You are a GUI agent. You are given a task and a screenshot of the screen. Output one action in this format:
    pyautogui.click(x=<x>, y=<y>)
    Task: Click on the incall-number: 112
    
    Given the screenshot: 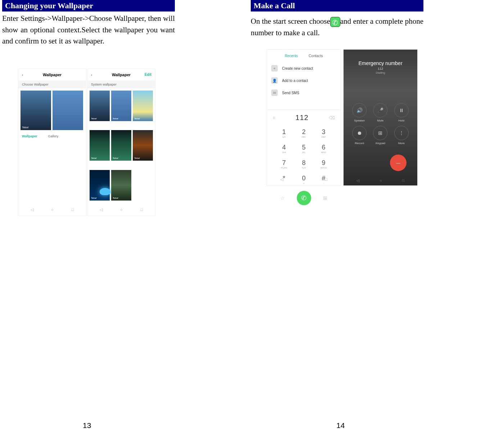 What is the action you would take?
    pyautogui.click(x=381, y=69)
    